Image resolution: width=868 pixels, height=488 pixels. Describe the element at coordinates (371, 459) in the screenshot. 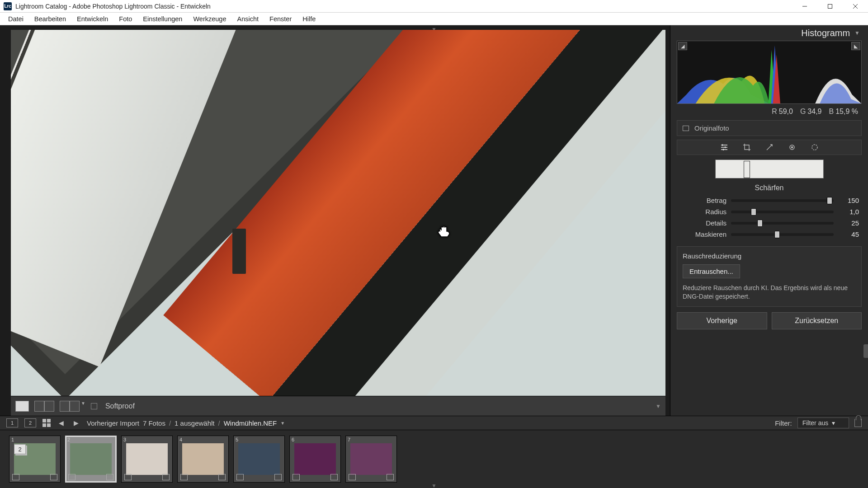

I see `thumbnail-7: 7` at that location.